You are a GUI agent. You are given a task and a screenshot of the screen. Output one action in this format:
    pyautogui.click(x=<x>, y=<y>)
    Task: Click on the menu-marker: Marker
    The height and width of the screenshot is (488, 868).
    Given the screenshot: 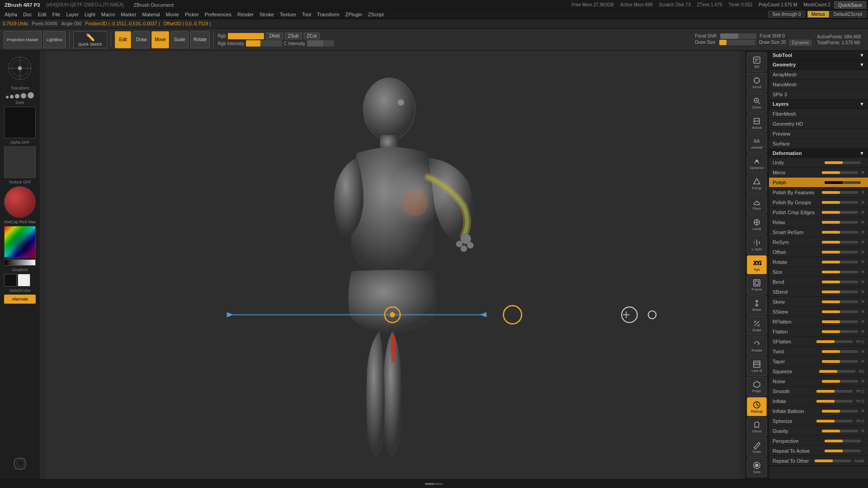 What is the action you would take?
    pyautogui.click(x=128, y=14)
    